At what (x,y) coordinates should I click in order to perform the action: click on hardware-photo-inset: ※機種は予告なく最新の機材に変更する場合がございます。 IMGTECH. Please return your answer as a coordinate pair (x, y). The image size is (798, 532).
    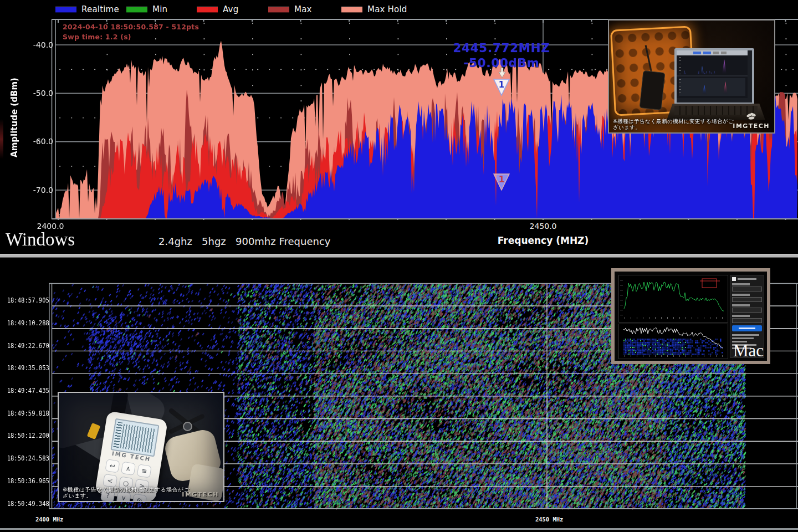
    Looking at the image, I should click on (692, 76).